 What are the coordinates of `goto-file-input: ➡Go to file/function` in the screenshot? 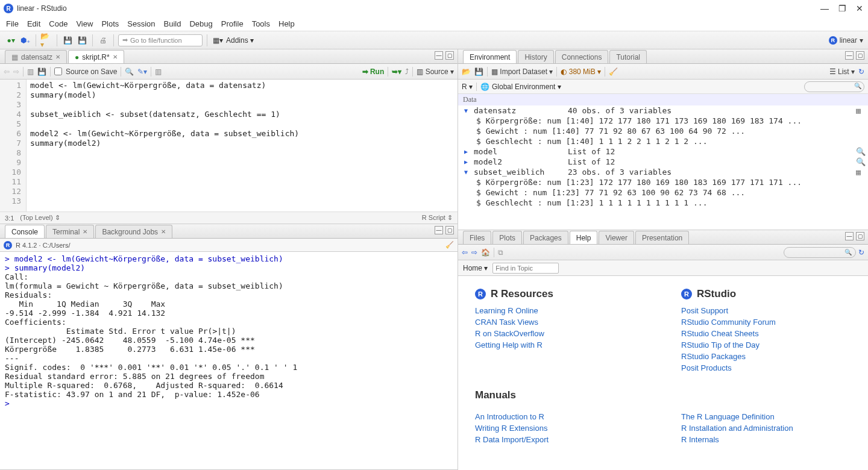 It's located at (160, 40).